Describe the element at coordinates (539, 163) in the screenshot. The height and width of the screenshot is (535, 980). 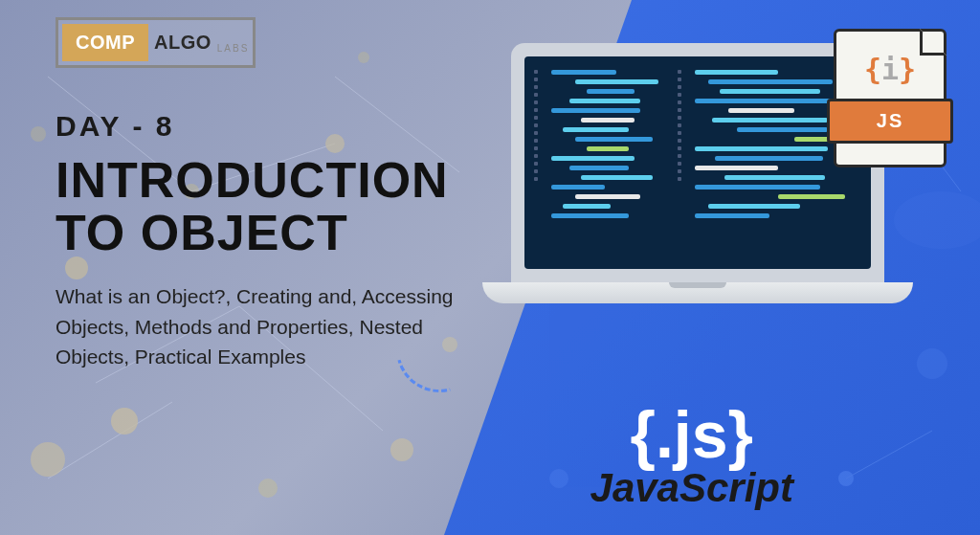
I see `code-gutter-left` at that location.